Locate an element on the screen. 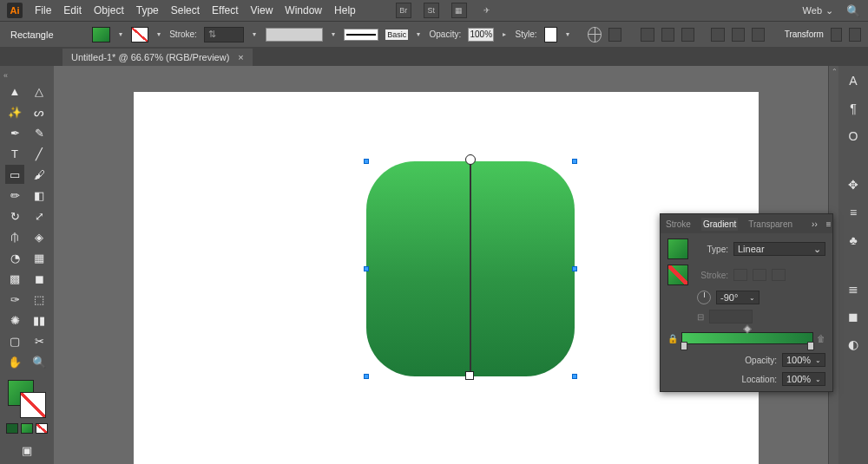 Image resolution: width=868 pixels, height=464 pixels. eraser-tool: ◧ is located at coordinates (39, 195).